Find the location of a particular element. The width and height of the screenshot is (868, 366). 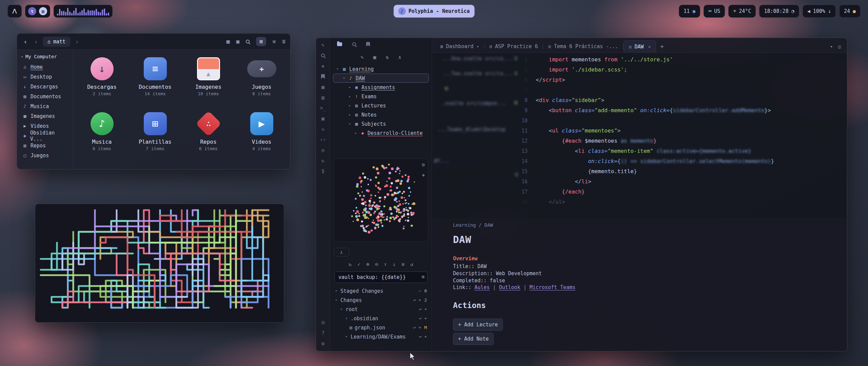

tab-tema-6-pr-cticas: ▤Tema 6 Prácticas -... is located at coordinates (583, 46).